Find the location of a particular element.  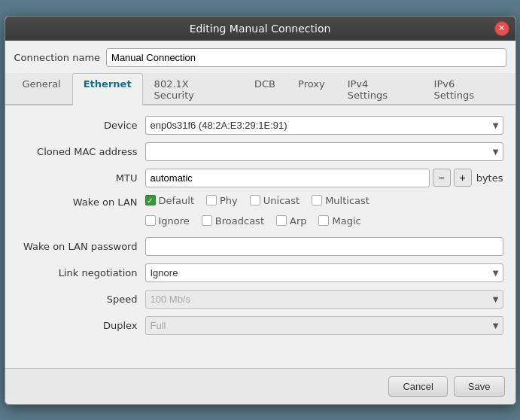

mtu-bytes-label: bytes is located at coordinates (490, 178).